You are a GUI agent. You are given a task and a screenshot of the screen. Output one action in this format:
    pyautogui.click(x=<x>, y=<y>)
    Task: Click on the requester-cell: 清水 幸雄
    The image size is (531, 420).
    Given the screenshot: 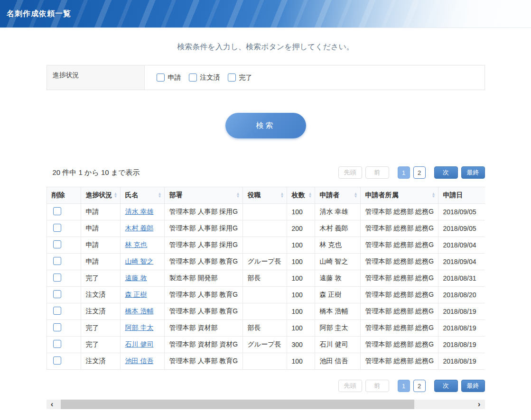 What is the action you would take?
    pyautogui.click(x=337, y=212)
    